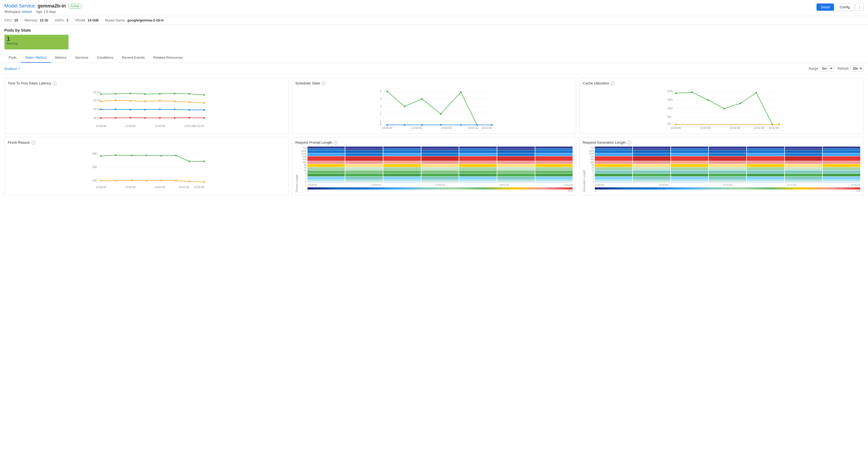 The width and height of the screenshot is (868, 468). What do you see at coordinates (97, 100) in the screenshot?
I see `svg-text: 50 ms` at bounding box center [97, 100].